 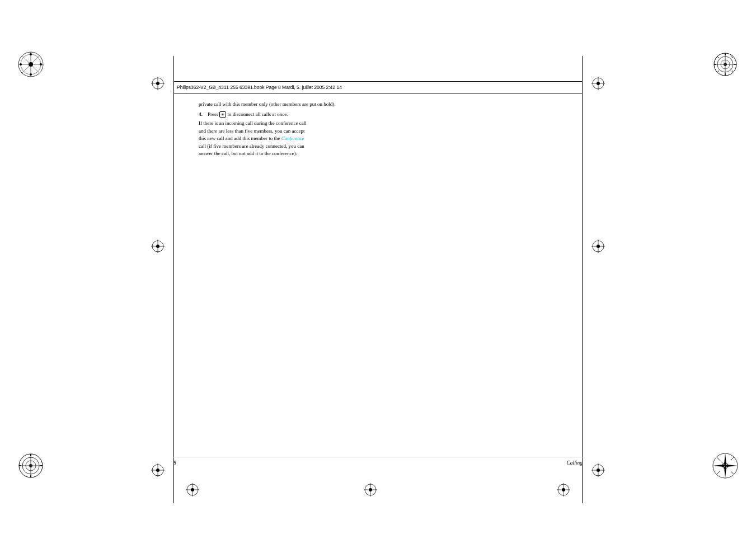 I want to click on content-text: private call with this member only (othe…, so click(x=378, y=129).